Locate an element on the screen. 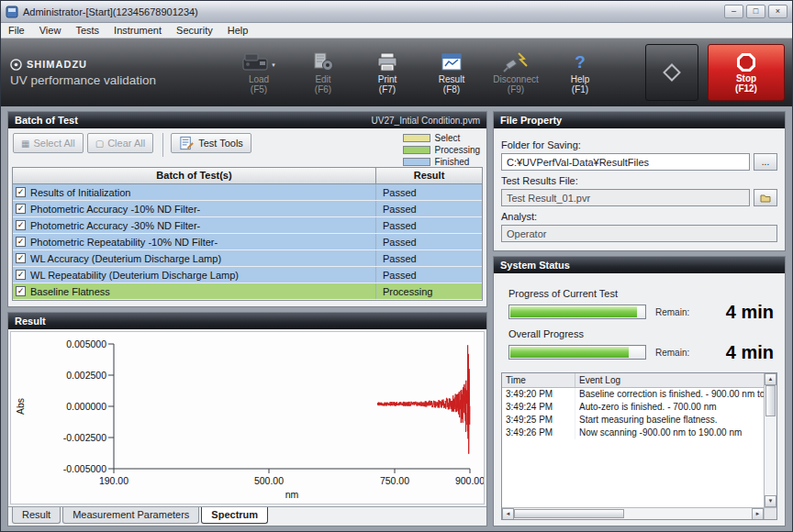  help-icon: ? is located at coordinates (580, 62).